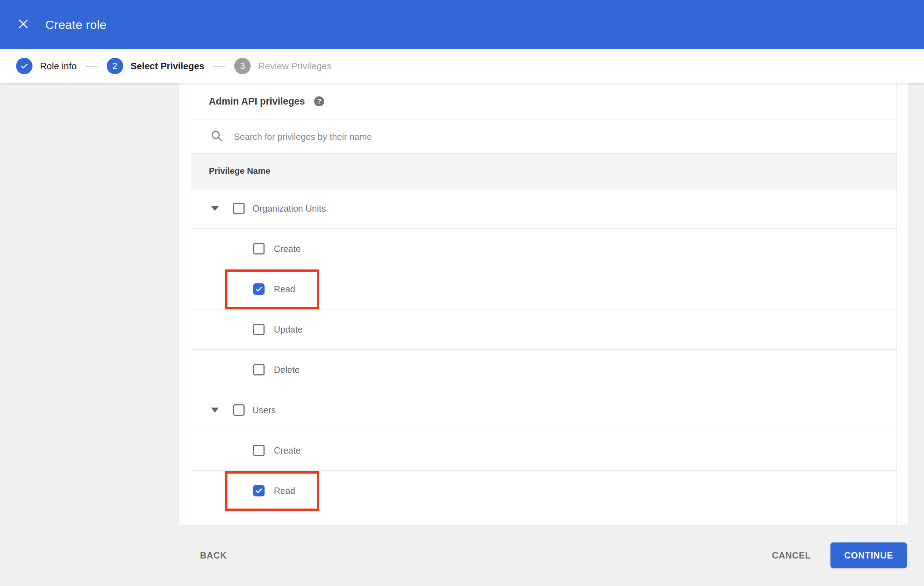 Image resolution: width=924 pixels, height=586 pixels. I want to click on step-number-badge: 2, so click(115, 66).